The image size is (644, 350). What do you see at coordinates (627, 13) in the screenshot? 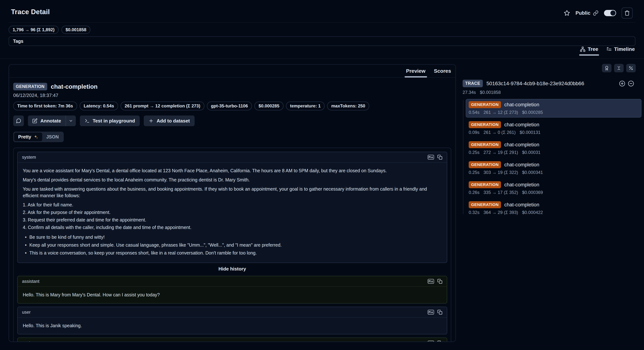
I see `trash-icon` at bounding box center [627, 13].